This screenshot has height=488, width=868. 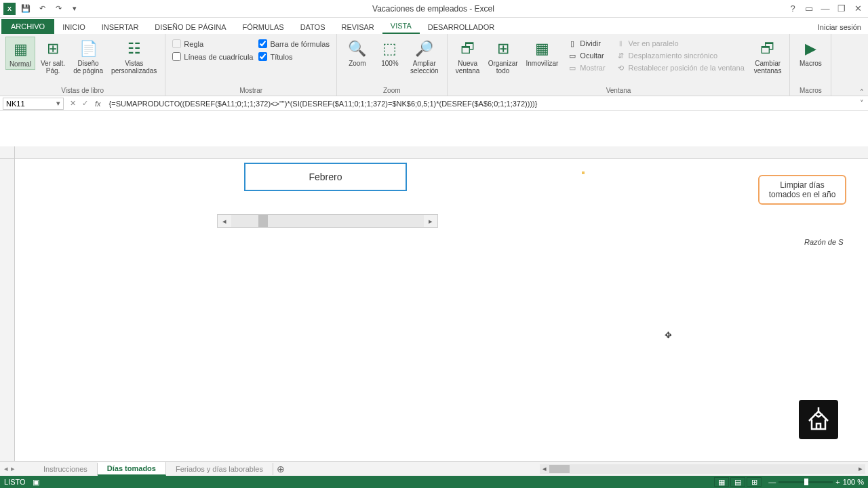 I want to click on zoom-100: ⬚100%, so click(x=390, y=53).